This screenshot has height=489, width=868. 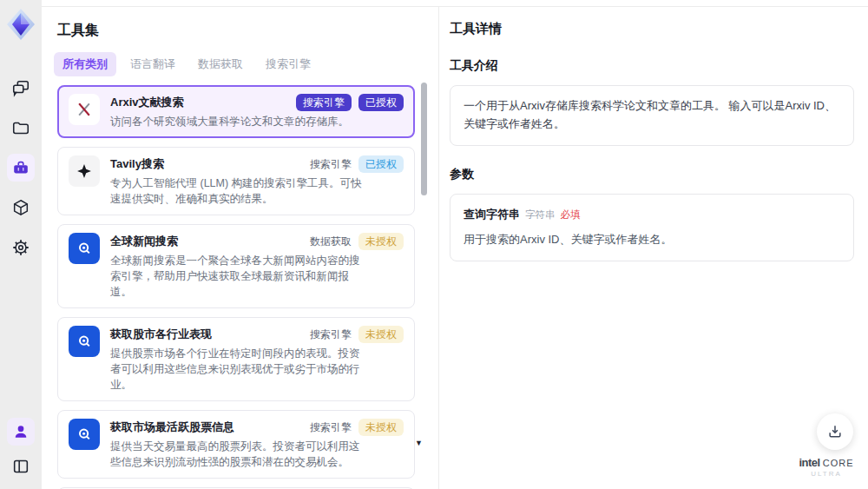 What do you see at coordinates (236, 181) in the screenshot?
I see `tool-card-tavily: Tavily搜索 搜索引擎 已授权 专为人工智能代理 (LLM) 构建的搜索引擎…` at bounding box center [236, 181].